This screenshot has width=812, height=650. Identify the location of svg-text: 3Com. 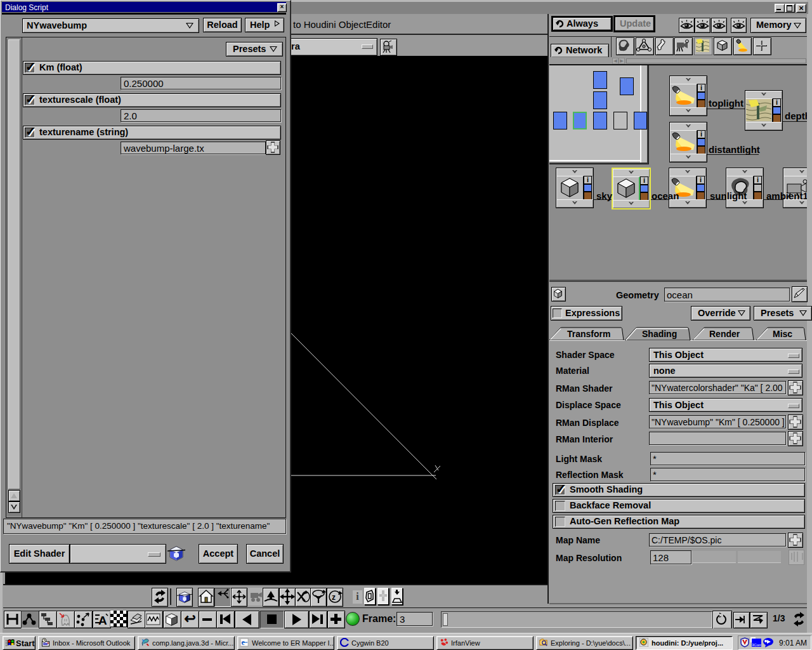
(756, 645).